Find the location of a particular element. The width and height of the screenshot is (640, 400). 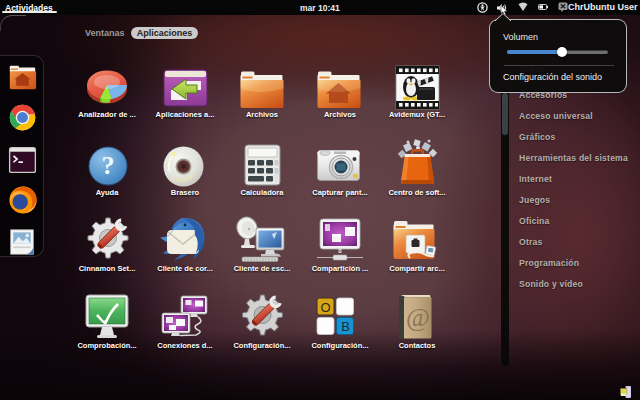

svg-text: O is located at coordinates (325, 308).